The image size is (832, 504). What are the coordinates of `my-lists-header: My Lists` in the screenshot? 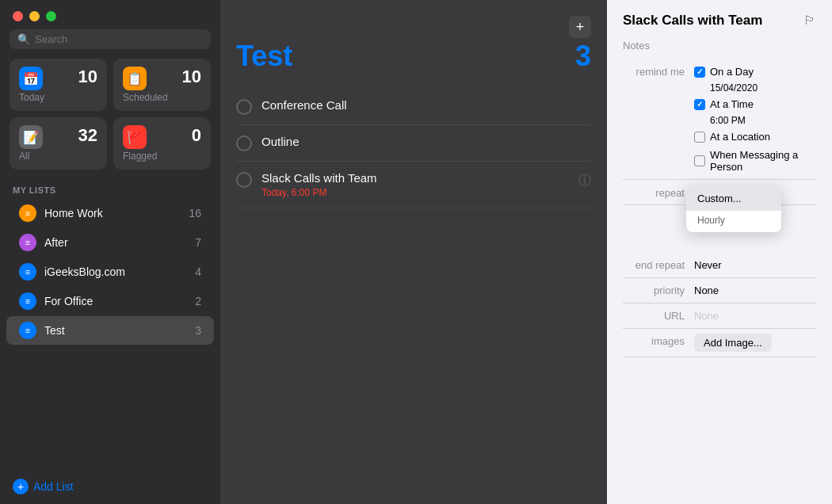 It's located at (110, 189).